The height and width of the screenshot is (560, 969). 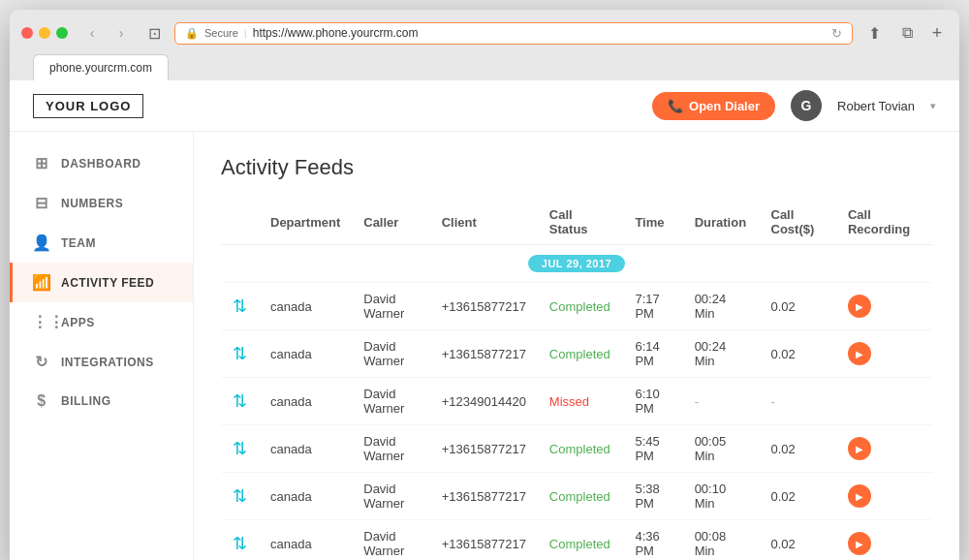 What do you see at coordinates (92, 203) in the screenshot?
I see `sidebar-label-numbers: NUMBERS` at bounding box center [92, 203].